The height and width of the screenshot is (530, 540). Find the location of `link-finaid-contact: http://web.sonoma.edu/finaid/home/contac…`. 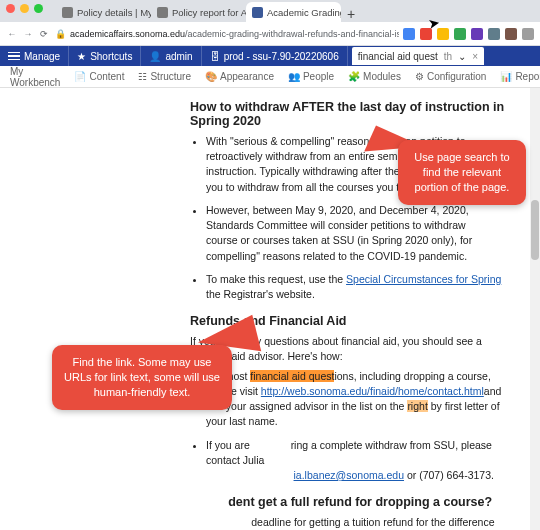

link-finaid-contact: http://web.sonoma.edu/finaid/home/contac… is located at coordinates (372, 391).